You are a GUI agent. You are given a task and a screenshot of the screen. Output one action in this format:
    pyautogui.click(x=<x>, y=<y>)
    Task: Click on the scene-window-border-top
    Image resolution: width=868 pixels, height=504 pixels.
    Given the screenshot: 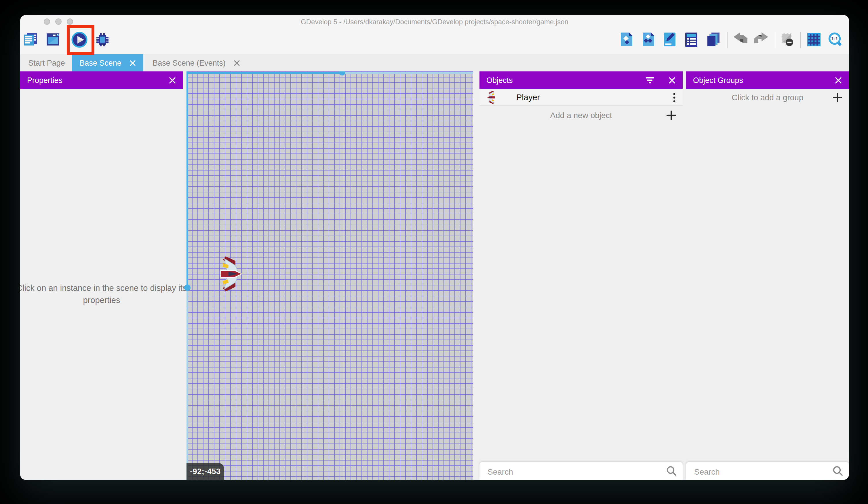 What is the action you would take?
    pyautogui.click(x=265, y=73)
    